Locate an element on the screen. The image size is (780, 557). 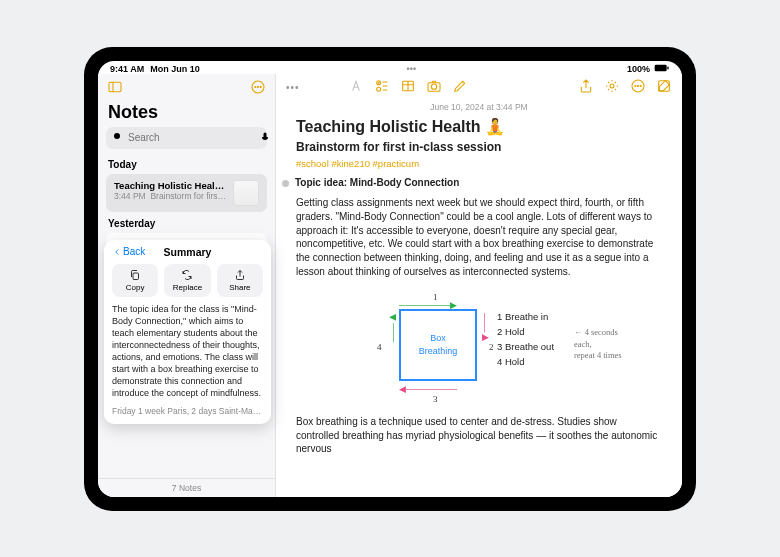
camera-icon is located at coordinates (434, 88).